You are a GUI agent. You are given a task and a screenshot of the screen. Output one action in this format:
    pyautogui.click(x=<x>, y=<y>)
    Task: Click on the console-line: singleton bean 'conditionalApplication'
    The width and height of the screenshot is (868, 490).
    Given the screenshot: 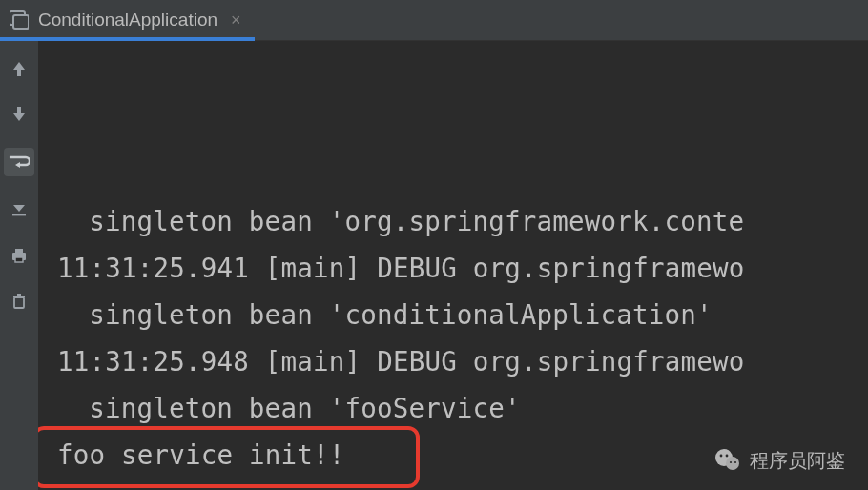 What is the action you would take?
    pyautogui.click(x=463, y=315)
    